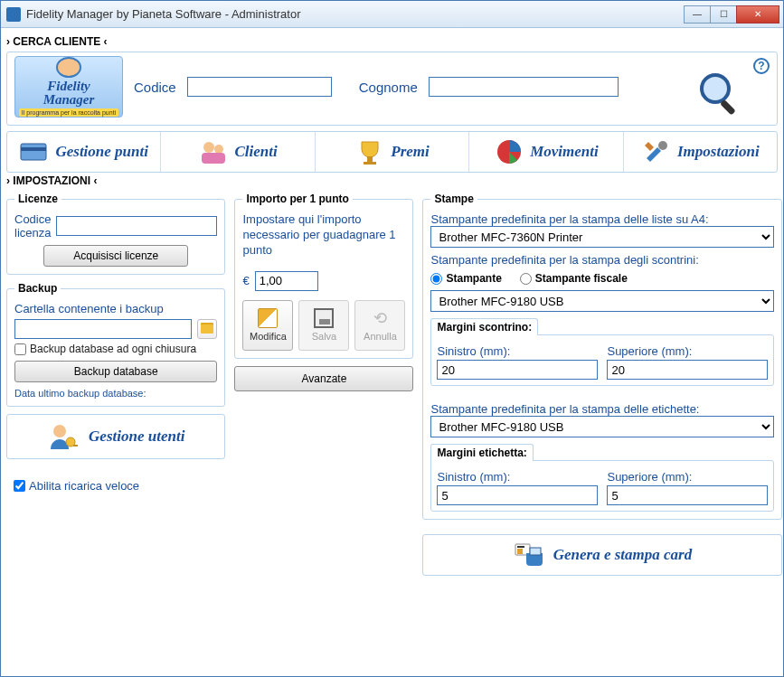 The width and height of the screenshot is (784, 677). Describe the element at coordinates (602, 555) in the screenshot. I see `genera-stampa-card-button: Genera e stampa card` at that location.